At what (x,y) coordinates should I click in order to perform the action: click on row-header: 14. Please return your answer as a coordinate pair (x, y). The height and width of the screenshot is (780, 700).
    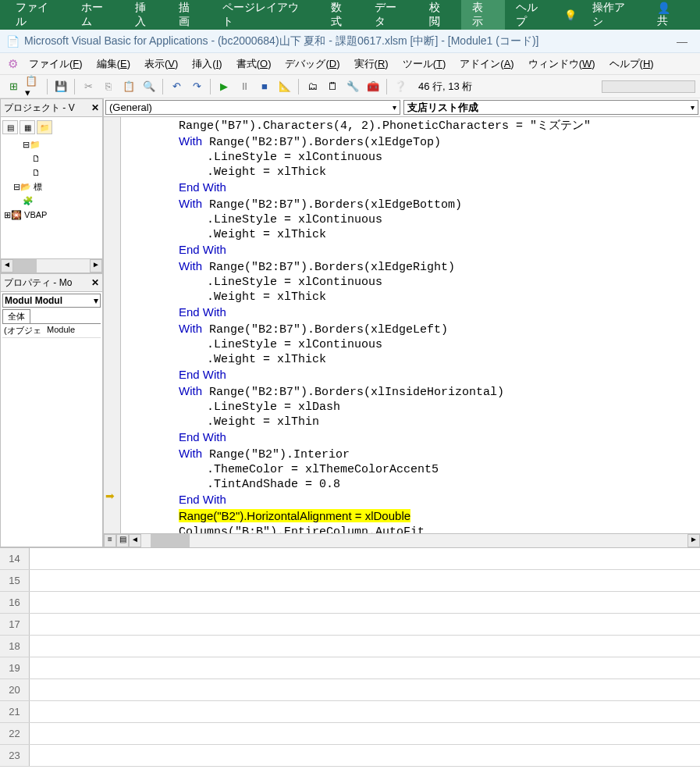
    Looking at the image, I should click on (15, 559).